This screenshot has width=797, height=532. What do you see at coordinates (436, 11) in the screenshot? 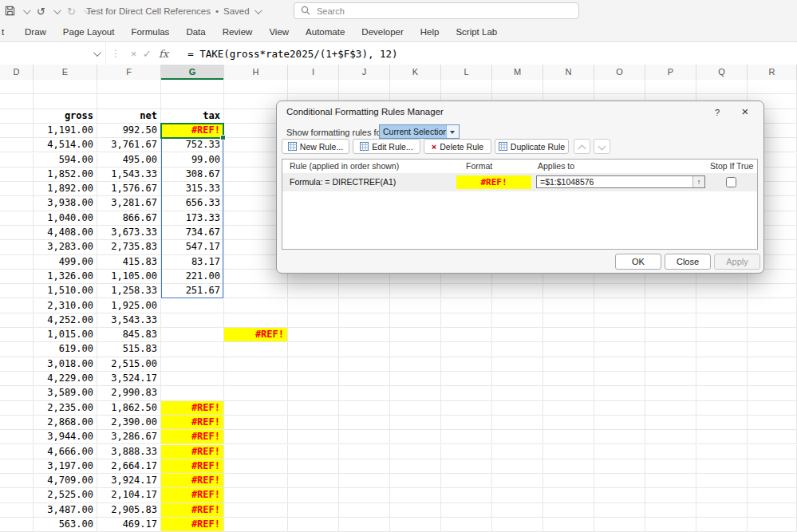
I see `search-box` at bounding box center [436, 11].